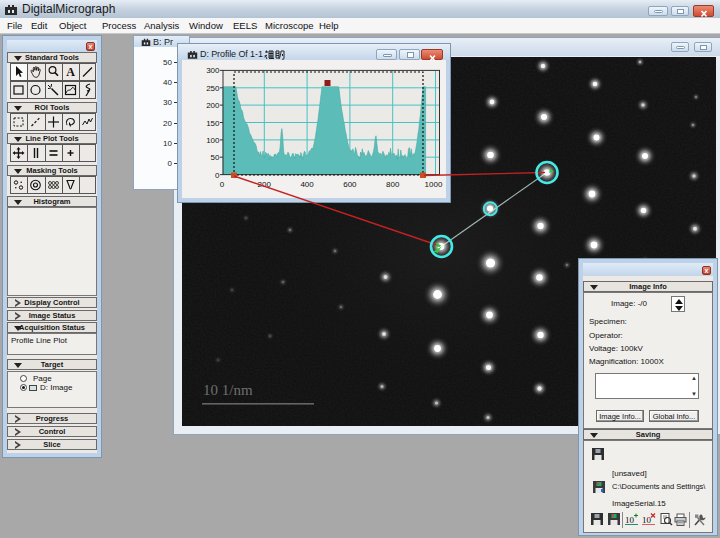 The height and width of the screenshot is (538, 720). What do you see at coordinates (70, 72) in the screenshot?
I see `svg-text: A` at bounding box center [70, 72].